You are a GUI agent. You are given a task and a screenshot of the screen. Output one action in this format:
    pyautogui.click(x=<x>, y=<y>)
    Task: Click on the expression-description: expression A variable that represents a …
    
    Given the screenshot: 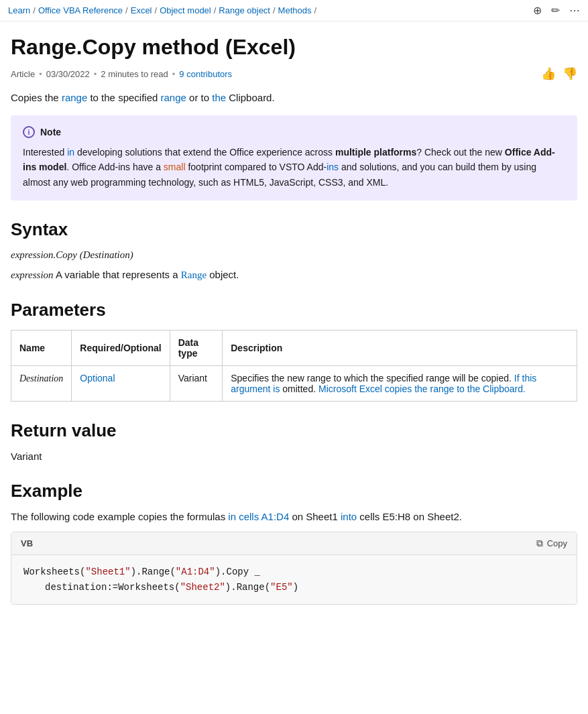 What is the action you would take?
    pyautogui.click(x=294, y=275)
    